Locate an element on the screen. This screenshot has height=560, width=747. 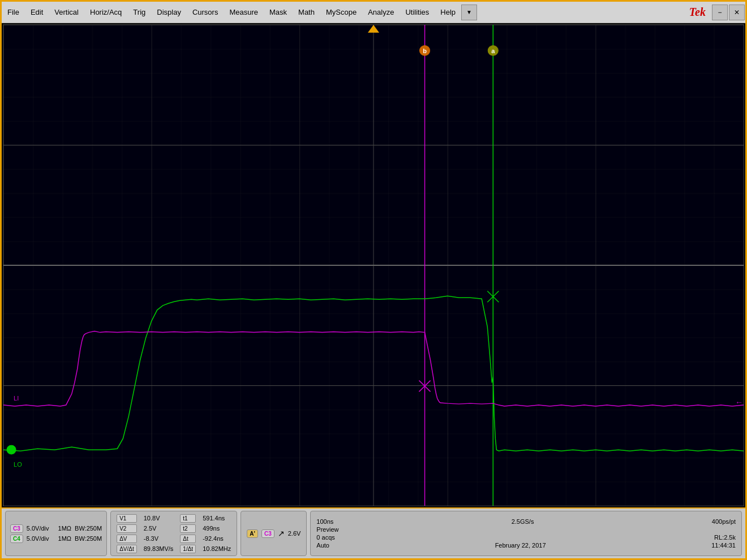
acquisition-panel: 100ns 2.5GS/s 400ps/pt Preview 0 acqs RL… is located at coordinates (526, 533).